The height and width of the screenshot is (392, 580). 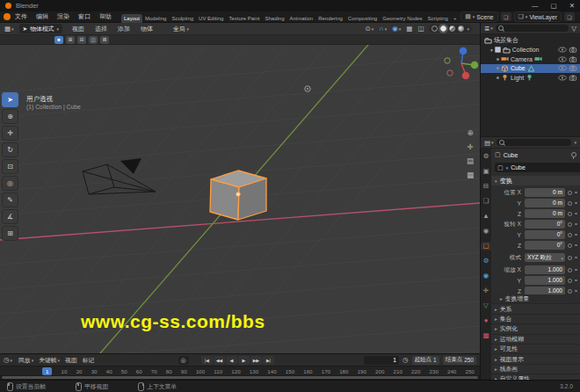 What do you see at coordinates (574, 28) in the screenshot?
I see `outliner-filter-button: ▽` at bounding box center [574, 28].